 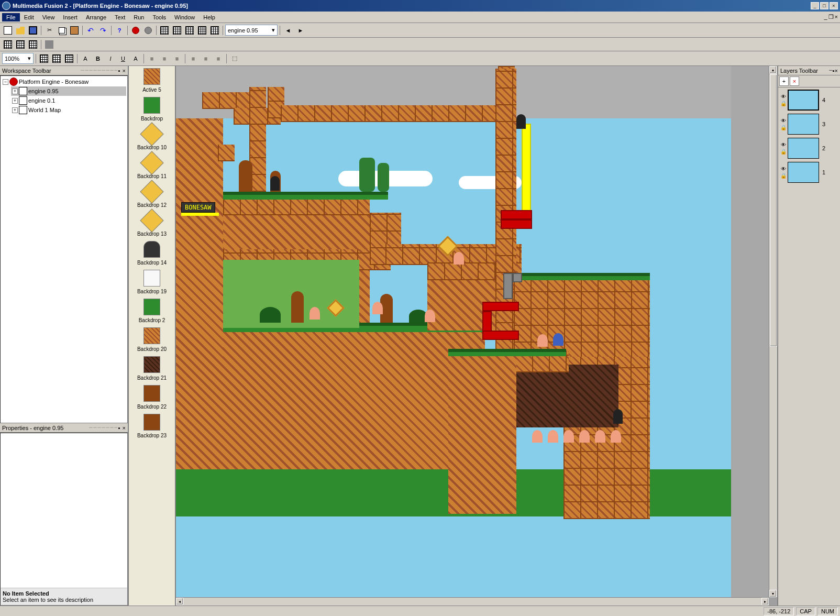 I want to click on vertical-scrollbar: ▴ ▾, so click(x=773, y=332).